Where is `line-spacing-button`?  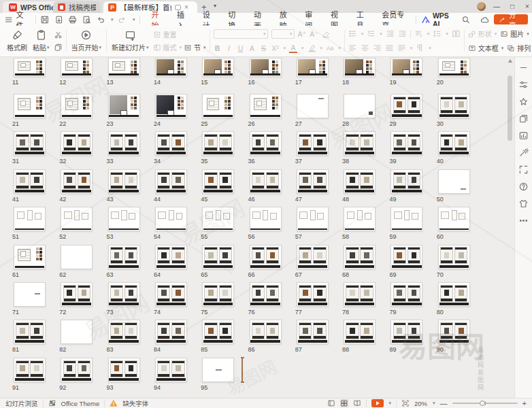 line-spacing-button is located at coordinates (437, 34).